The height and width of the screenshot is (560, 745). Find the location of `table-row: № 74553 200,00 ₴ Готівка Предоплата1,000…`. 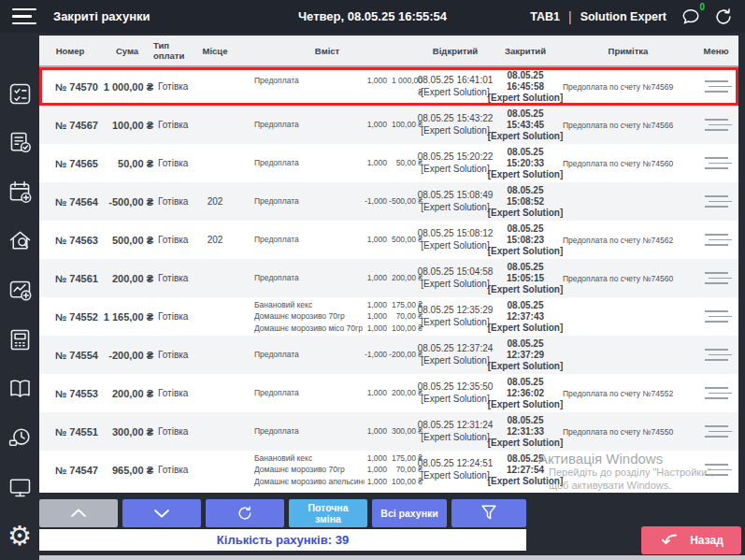

table-row: № 74553 200,00 ₴ Готівка Предоплата1,000… is located at coordinates (389, 393).